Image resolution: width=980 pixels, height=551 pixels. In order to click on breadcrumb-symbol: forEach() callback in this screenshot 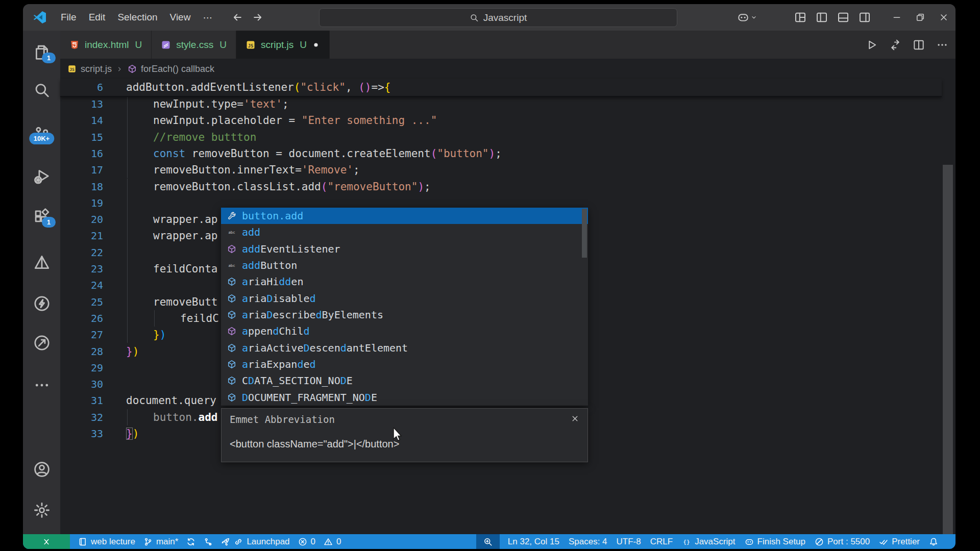, I will do `click(178, 69)`.